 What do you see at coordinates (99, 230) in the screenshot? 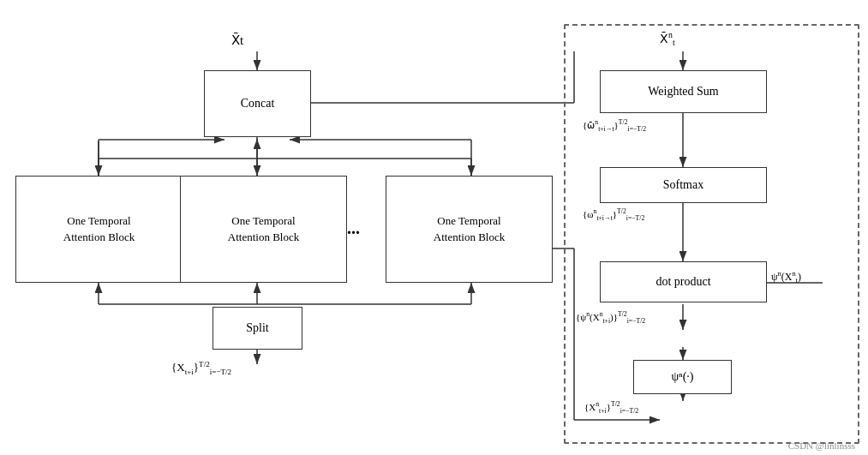
I see `left-attention-block: One TemporalAttention Block` at bounding box center [99, 230].